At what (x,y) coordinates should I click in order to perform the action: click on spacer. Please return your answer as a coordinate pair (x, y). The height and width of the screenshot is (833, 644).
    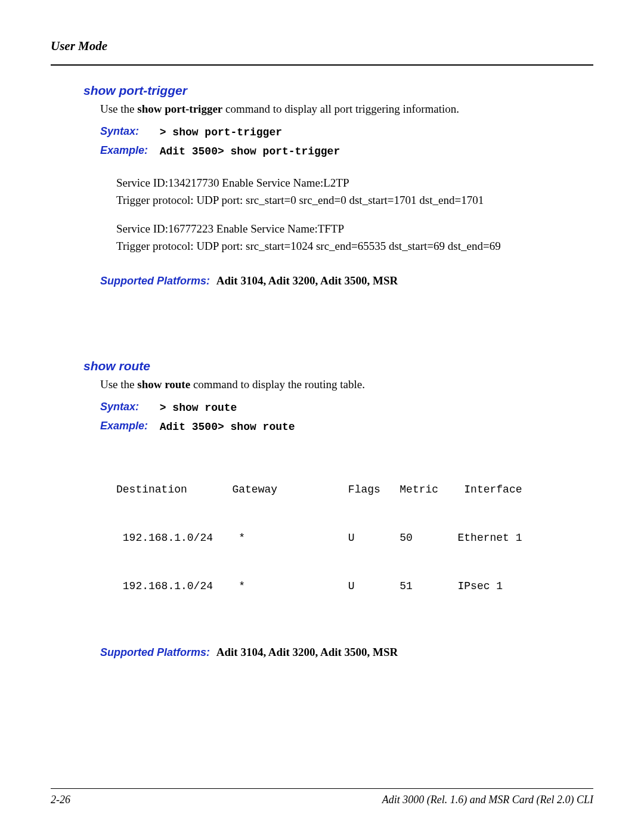
    Looking at the image, I should click on (355, 215).